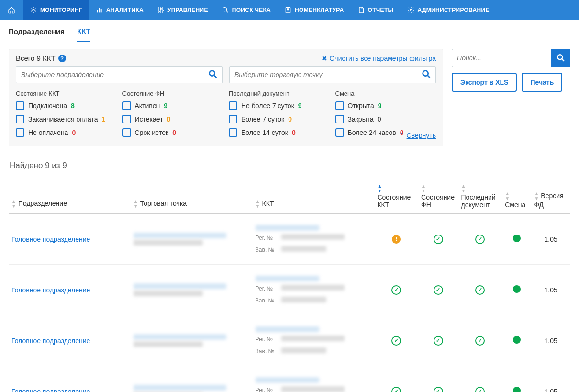  What do you see at coordinates (290, 31) in the screenshot?
I see `subtabs: Подразделения ККТ` at bounding box center [290, 31].